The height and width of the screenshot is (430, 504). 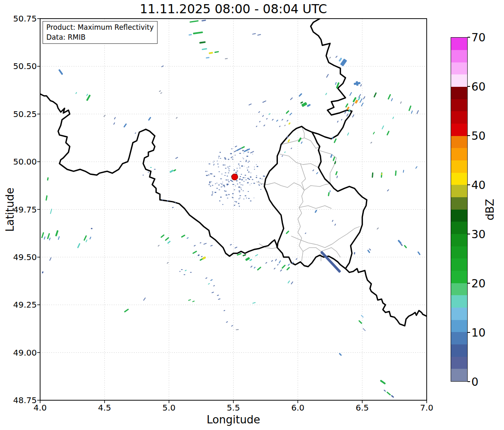 What do you see at coordinates (478, 332) in the screenshot?
I see `colorbar-tick-label: 10` at bounding box center [478, 332].